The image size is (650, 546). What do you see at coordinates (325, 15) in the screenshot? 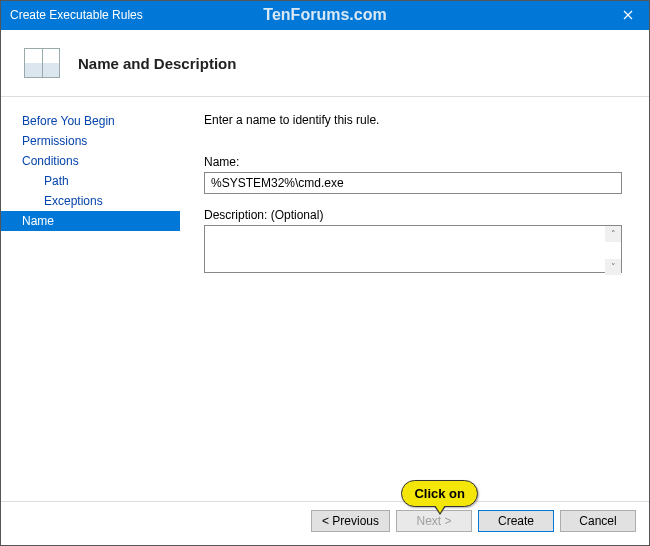
I see `titlebar: Create Executable Rules TenForums.com` at bounding box center [325, 15].